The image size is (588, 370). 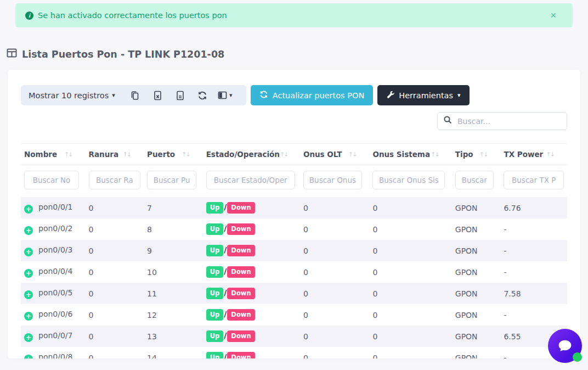 I want to click on column-header: Estado/Operación↑↓, so click(x=251, y=155).